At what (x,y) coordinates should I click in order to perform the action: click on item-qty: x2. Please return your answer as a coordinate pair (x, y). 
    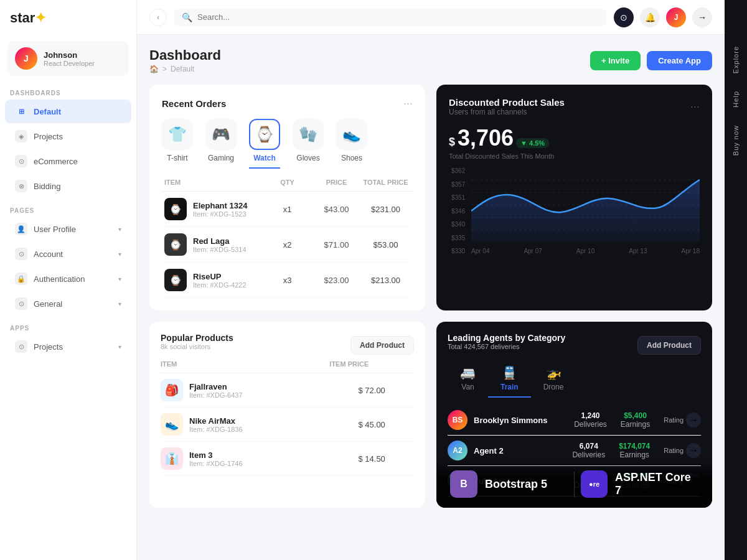
    Looking at the image, I should click on (288, 245).